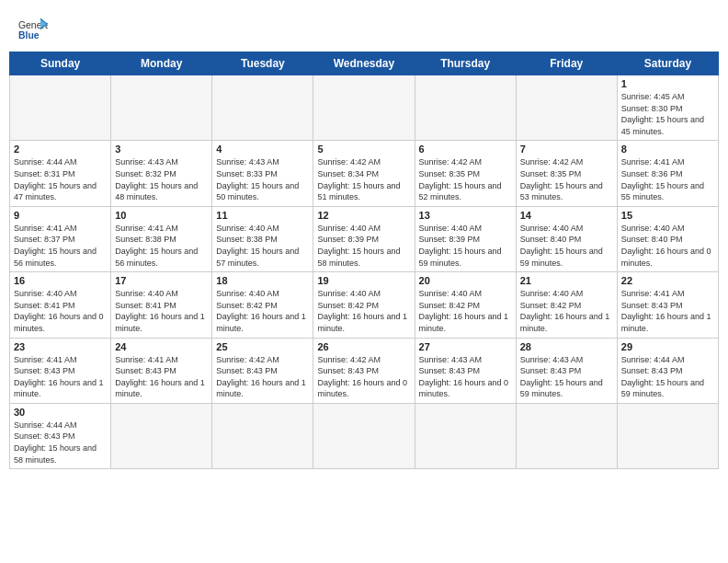  Describe the element at coordinates (667, 149) in the screenshot. I see `day-number: 8` at that location.